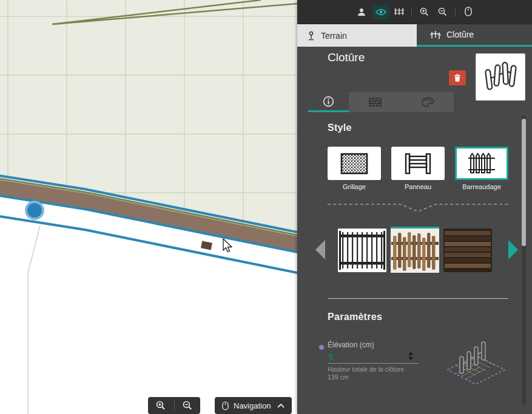 Image resolution: width=532 pixels, height=414 pixels. Describe the element at coordinates (482, 164) in the screenshot. I see `barreaudage-icon` at that location.